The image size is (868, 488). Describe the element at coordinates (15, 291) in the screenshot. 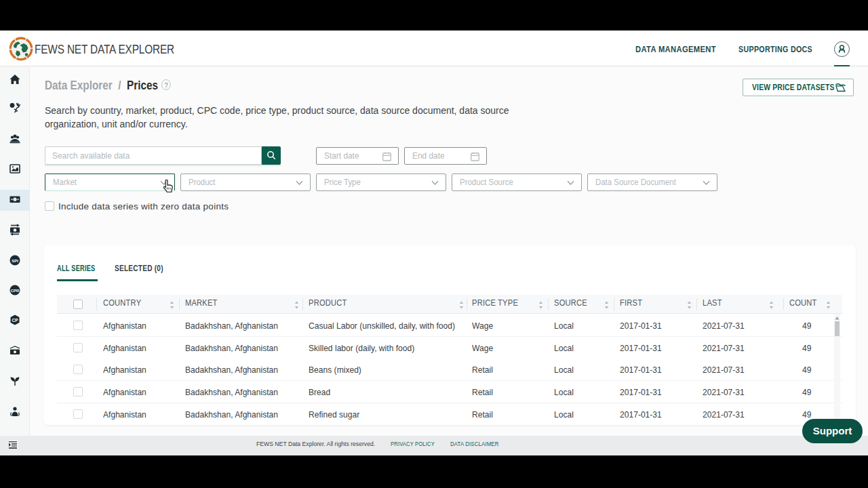

I see `svg-text: CPR` at that location.